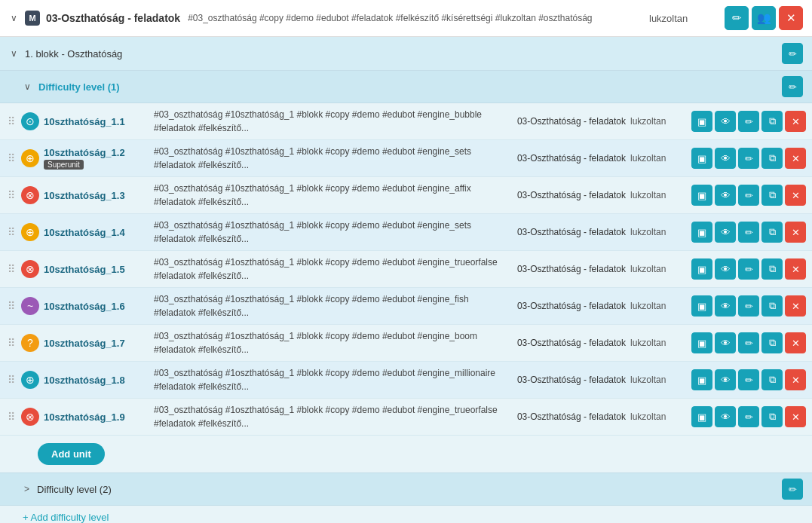  Describe the element at coordinates (14, 18) in the screenshot. I see `top-row-chevron: ∨` at that location.